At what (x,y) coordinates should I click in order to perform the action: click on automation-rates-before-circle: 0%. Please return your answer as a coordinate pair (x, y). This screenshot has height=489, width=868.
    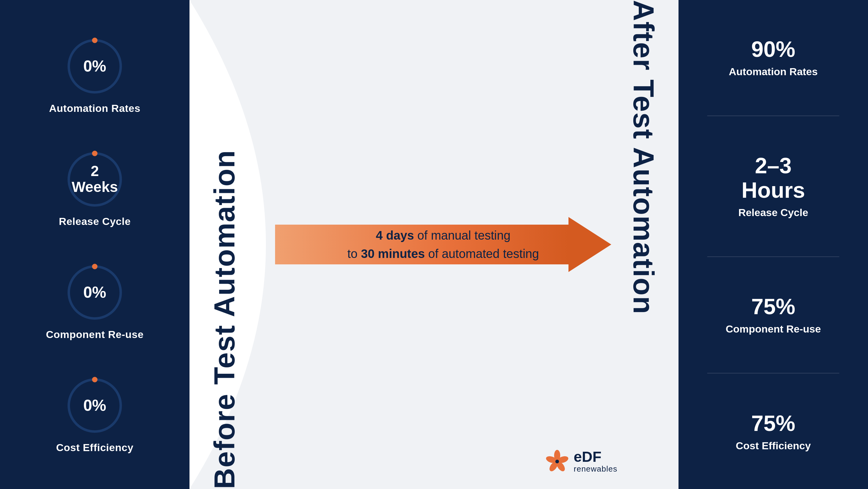
    Looking at the image, I should click on (95, 66).